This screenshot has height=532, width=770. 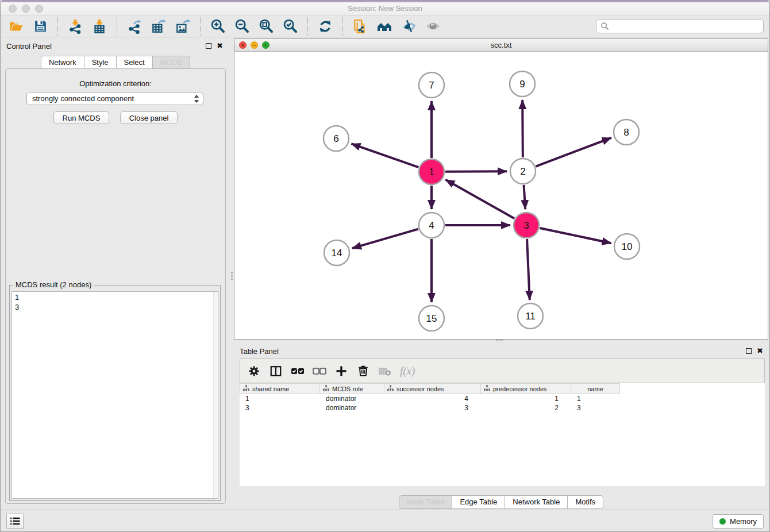 I want to click on unselect-all-columns-icon, so click(x=319, y=371).